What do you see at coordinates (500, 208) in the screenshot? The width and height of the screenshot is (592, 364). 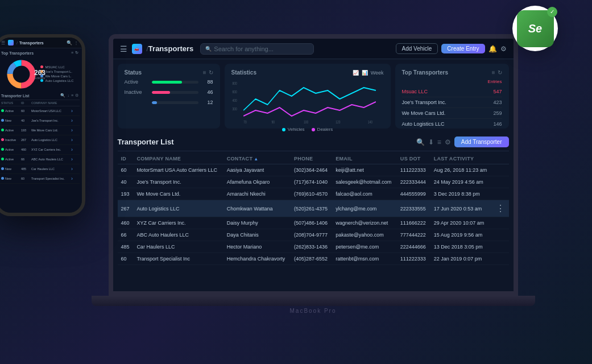 I see `row-menu-icon: ⋮` at bounding box center [500, 208].